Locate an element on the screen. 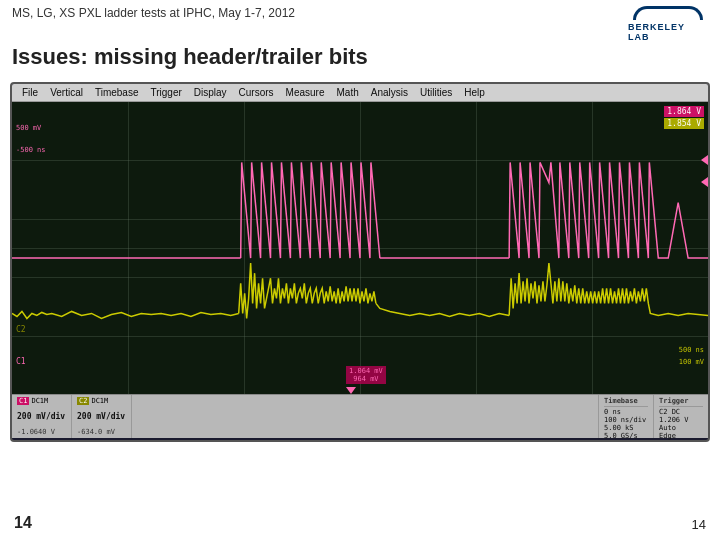  marker-pink2 is located at coordinates (704, 182).